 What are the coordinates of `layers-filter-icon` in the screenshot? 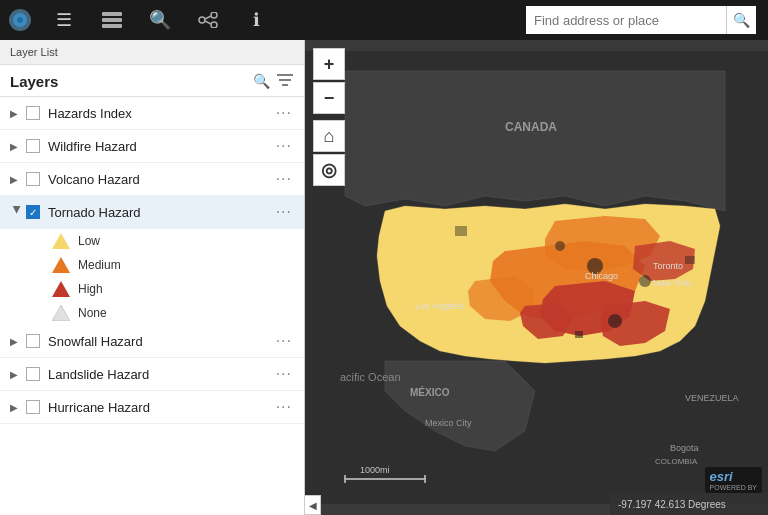 It's located at (285, 82).